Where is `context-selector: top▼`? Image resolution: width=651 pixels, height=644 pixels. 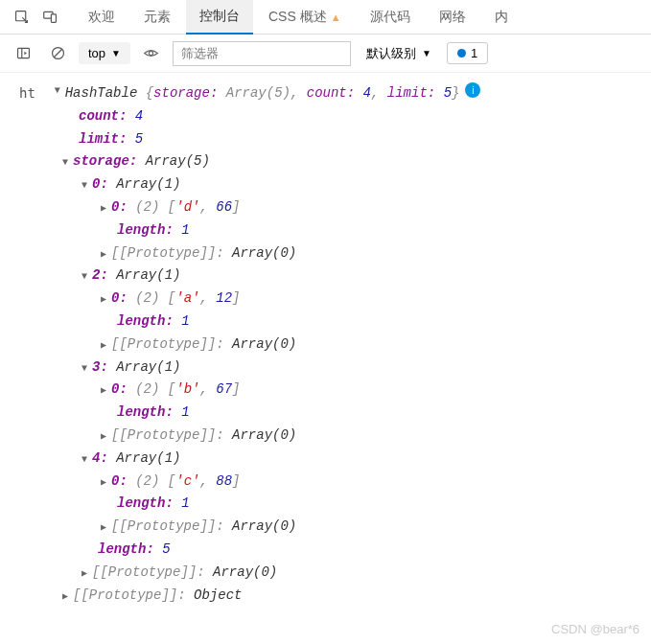 context-selector: top▼ is located at coordinates (105, 54).